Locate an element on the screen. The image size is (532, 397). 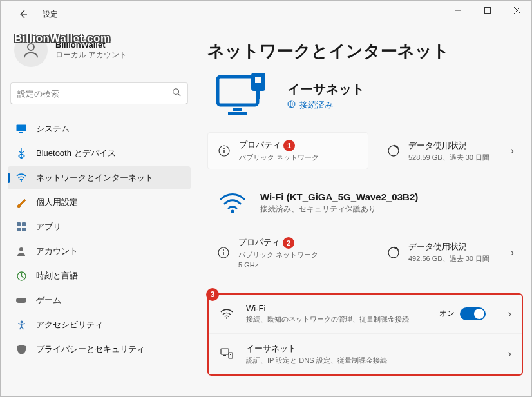
ethernet-data-usage-card: データ使用状況 528.59 GB、過去 30 日間 › is located at coordinates (450, 151).